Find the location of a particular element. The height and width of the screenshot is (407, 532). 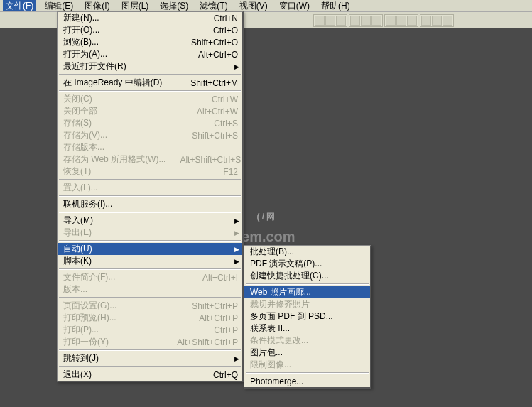

menu-item: 联系表 II... is located at coordinates (307, 328).